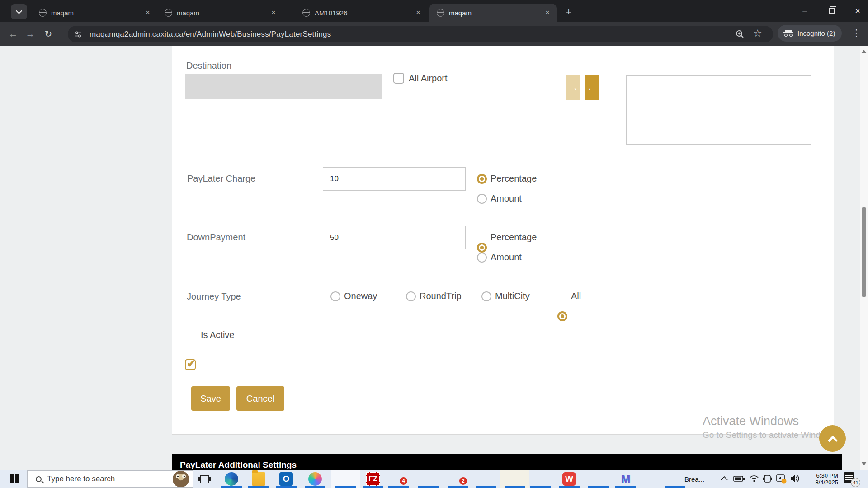  What do you see at coordinates (591, 88) in the screenshot?
I see `arrow-left-icon: ←` at bounding box center [591, 88].